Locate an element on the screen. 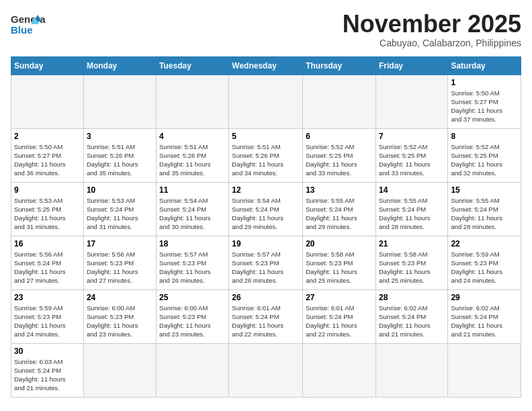 This screenshot has width=532, height=411. calendar-cell-30: 25Sunrise: 6:00 AMSunset: 5:23 PMDayligh… is located at coordinates (193, 316).